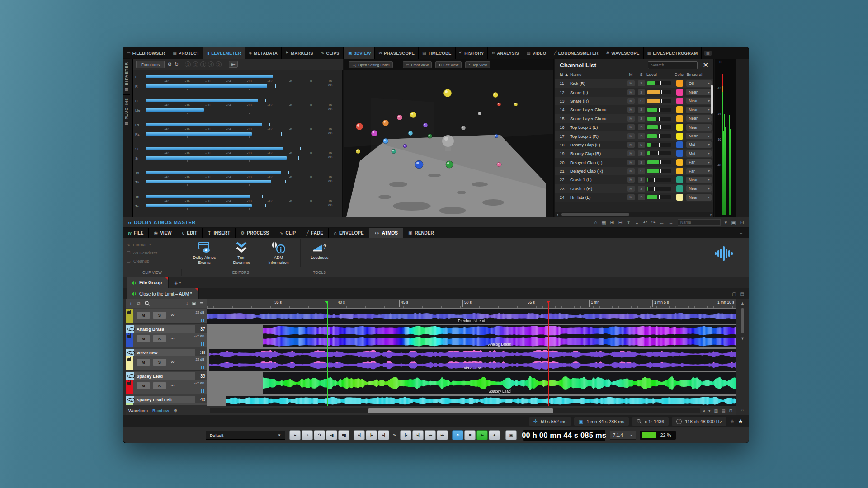  I want to click on scroll-left-icon: ◂, so click(557, 215).